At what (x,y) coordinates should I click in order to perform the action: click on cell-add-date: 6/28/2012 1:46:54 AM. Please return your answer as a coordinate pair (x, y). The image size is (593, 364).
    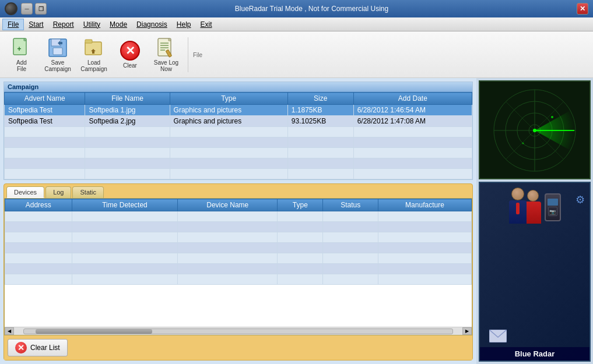
    Looking at the image, I should click on (413, 111).